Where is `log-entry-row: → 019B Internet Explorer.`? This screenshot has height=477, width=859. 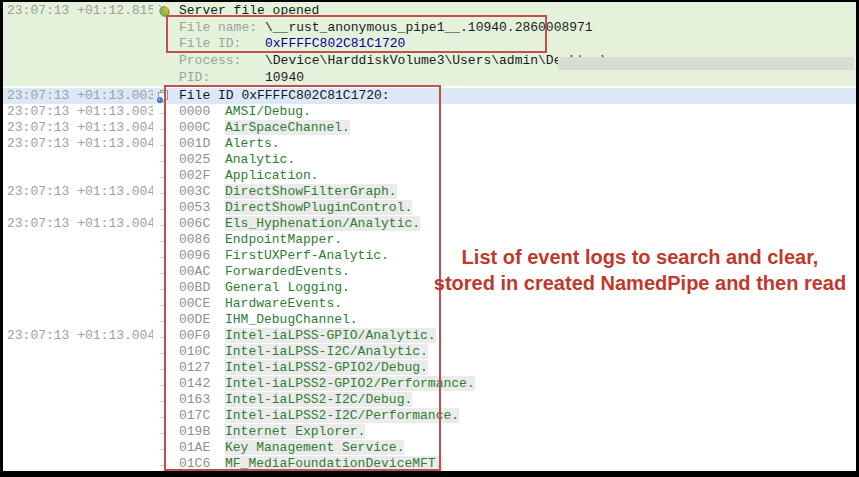
log-entry-row: → 019B Internet Explorer. is located at coordinates (430, 432).